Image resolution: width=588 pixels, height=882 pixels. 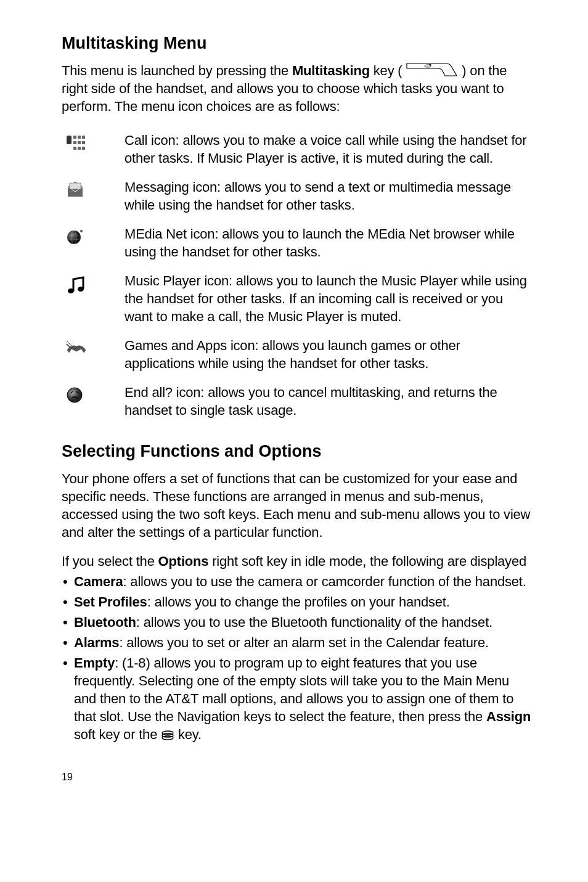 I want to click on intro-mid-1: key (, so click(x=386, y=70).